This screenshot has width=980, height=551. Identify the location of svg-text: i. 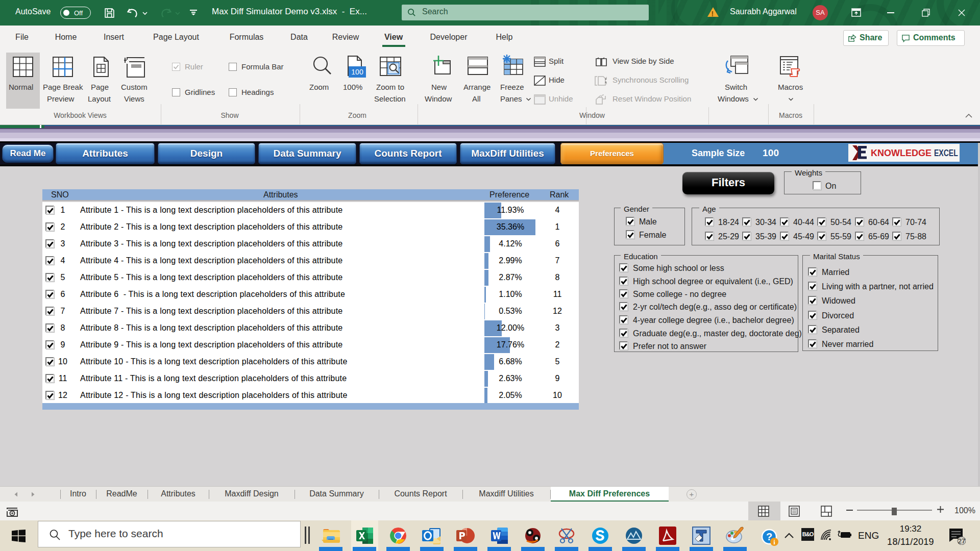
(774, 542).